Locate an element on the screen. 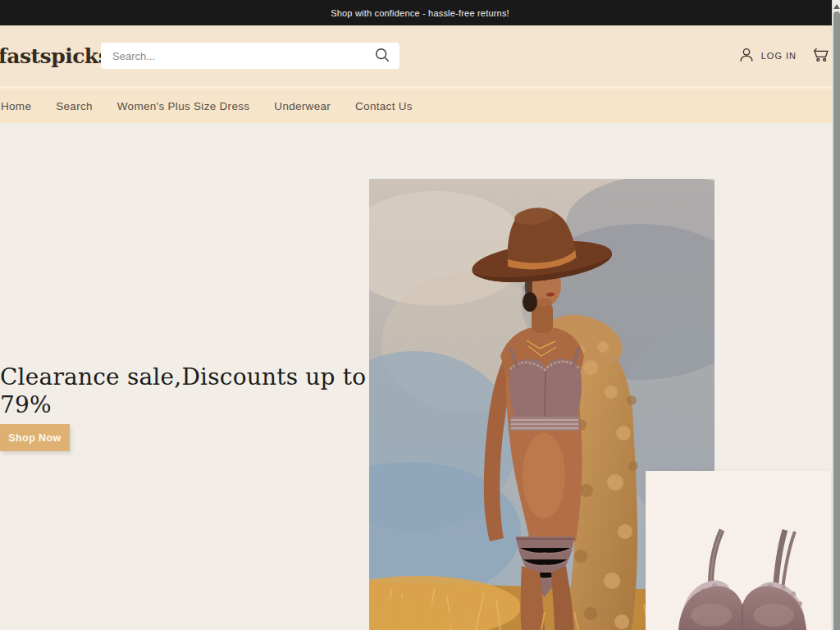 The height and width of the screenshot is (630, 840). shop-now-button: Shop Now is located at coordinates (34, 438).